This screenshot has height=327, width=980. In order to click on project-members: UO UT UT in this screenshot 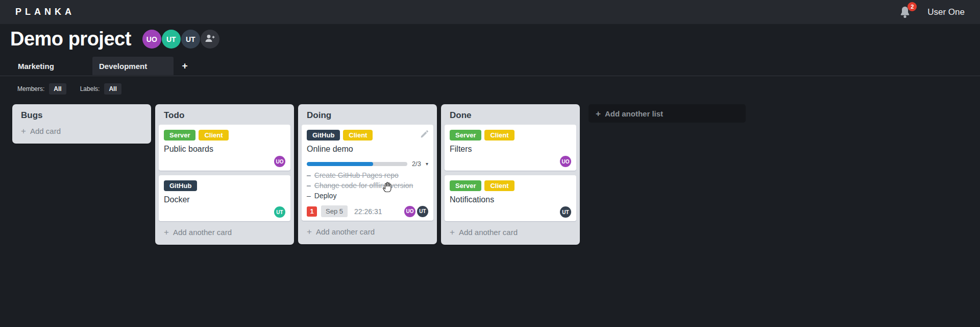, I will do `click(181, 39)`.